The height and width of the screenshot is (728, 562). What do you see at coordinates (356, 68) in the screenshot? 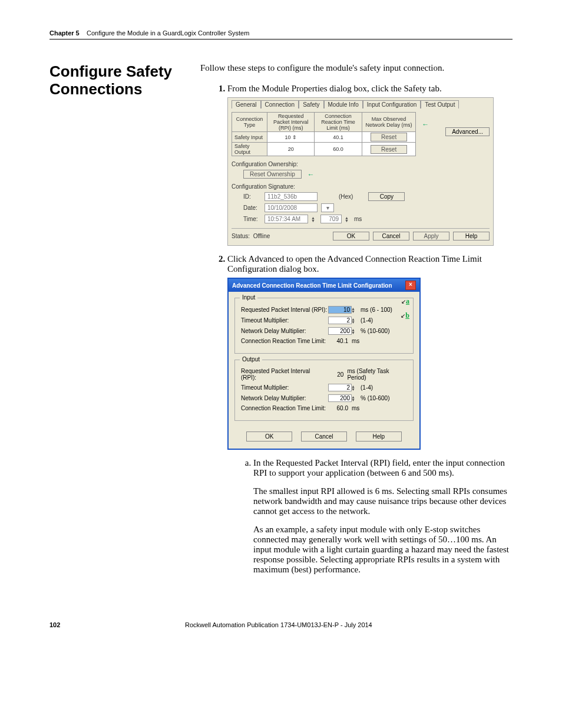
I see `intro-text: Follow these steps to configure the modu…` at bounding box center [356, 68].